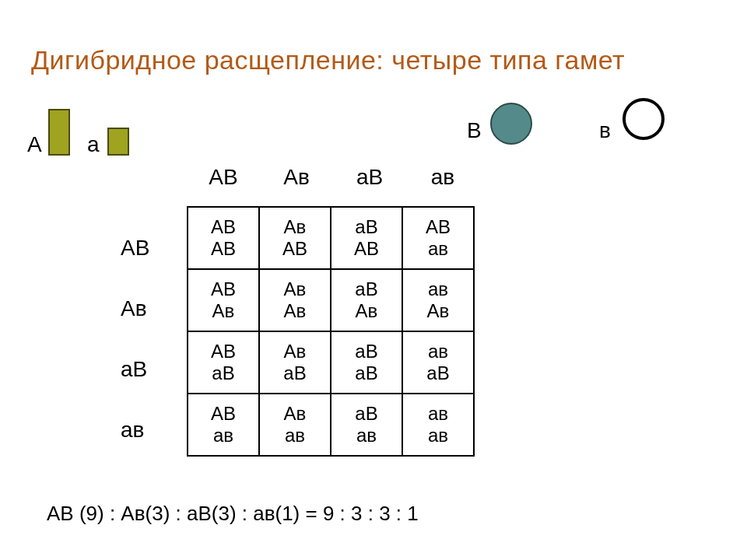  What do you see at coordinates (93, 145) in the screenshot?
I see `allele-a-small-label: а` at bounding box center [93, 145].